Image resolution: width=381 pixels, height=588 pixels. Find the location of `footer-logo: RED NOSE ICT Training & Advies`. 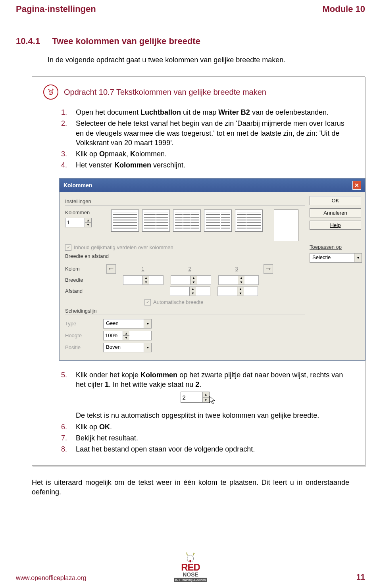

footer-logo: RED NOSE ICT Training & Advies is located at coordinates (190, 566).